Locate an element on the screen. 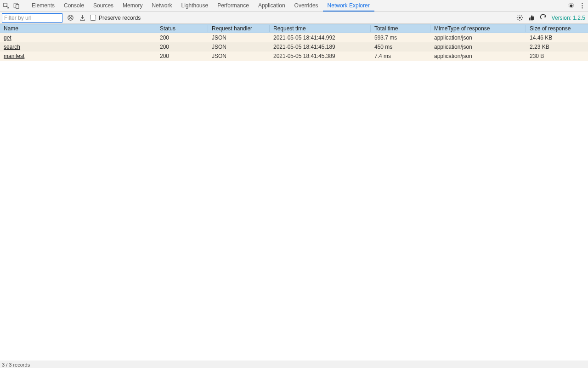 This screenshot has height=368, width=588. grid-header-row: NameStatusRequest handlerRequest timeTot… is located at coordinates (294, 29).